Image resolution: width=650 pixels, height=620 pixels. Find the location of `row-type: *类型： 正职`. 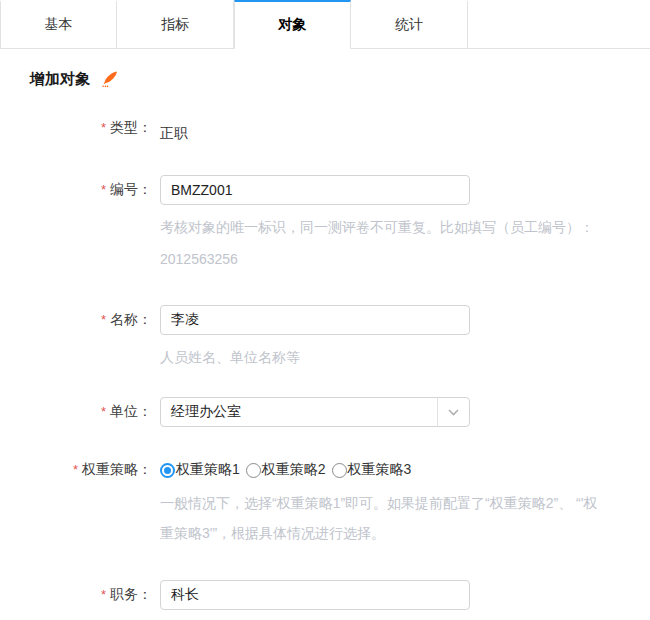

row-type: *类型： 正职 is located at coordinates (325, 131).